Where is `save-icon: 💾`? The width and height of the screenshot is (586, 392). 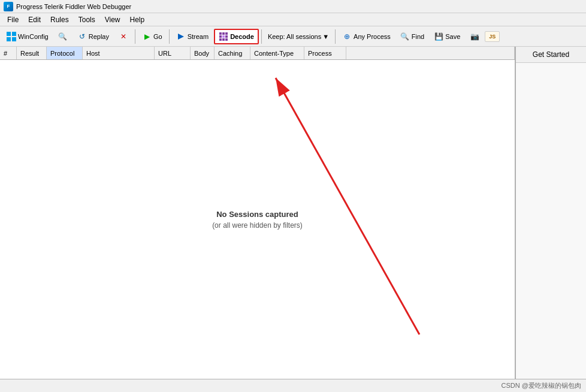
save-icon: 💾 is located at coordinates (439, 37).